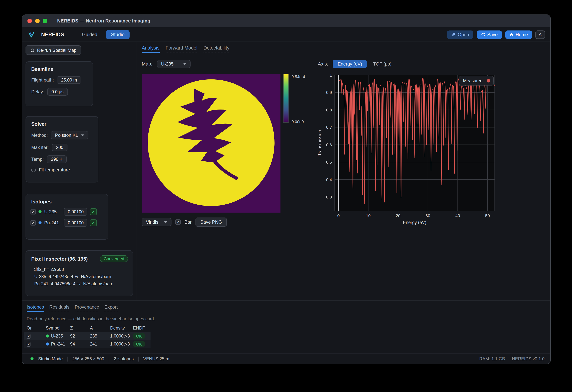  Describe the element at coordinates (60, 308) in the screenshot. I see `tab-residuals: Residuals` at that location.